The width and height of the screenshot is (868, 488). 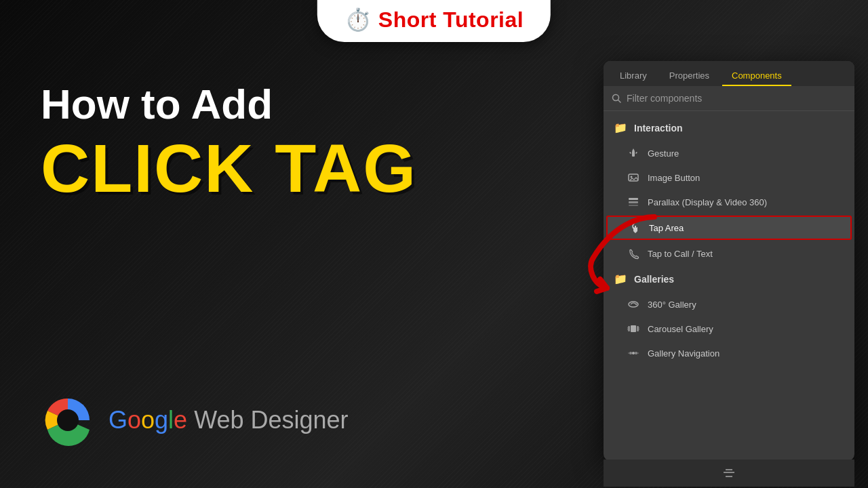 I want to click on parallax-icon, so click(x=633, y=202).